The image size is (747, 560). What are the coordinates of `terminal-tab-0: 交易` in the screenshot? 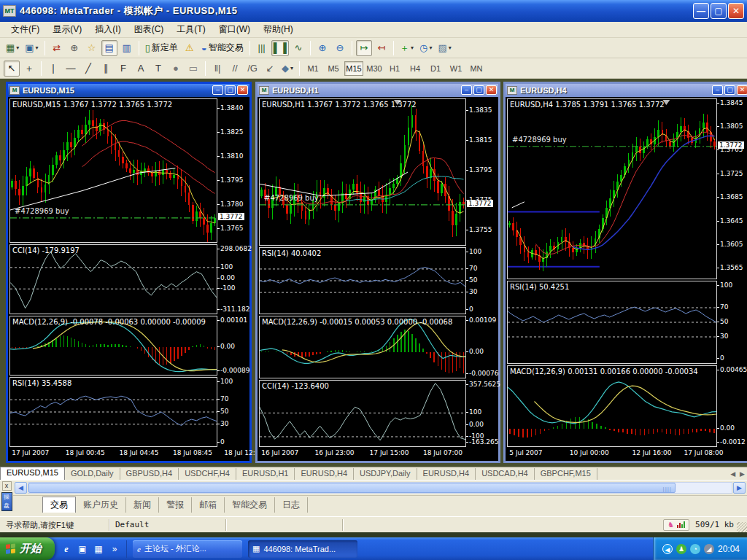 It's located at (59, 505).